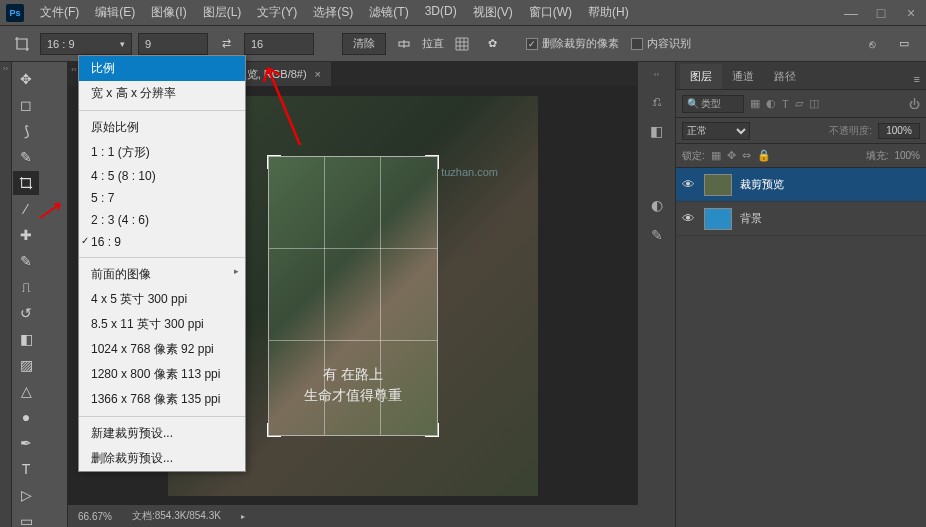 Image resolution: width=926 pixels, height=527 pixels. What do you see at coordinates (162, 458) in the screenshot?
I see `dropdown-item: 删除裁剪预设...` at bounding box center [162, 458].